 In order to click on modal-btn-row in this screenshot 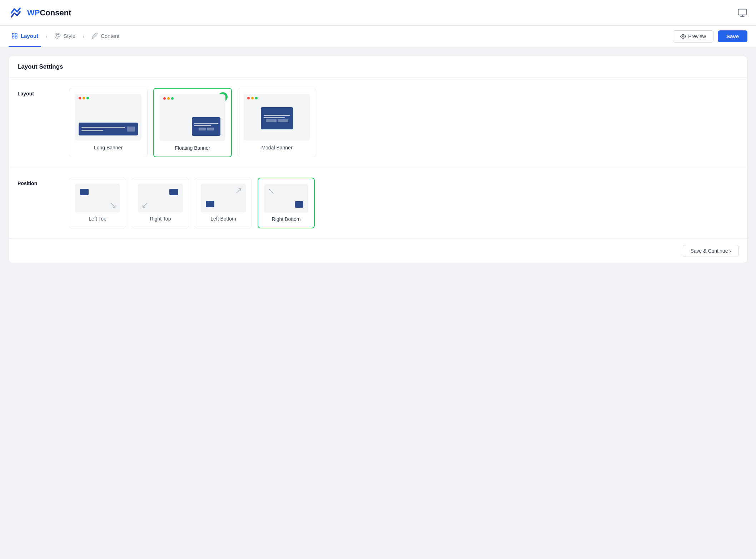, I will do `click(277, 121)`.